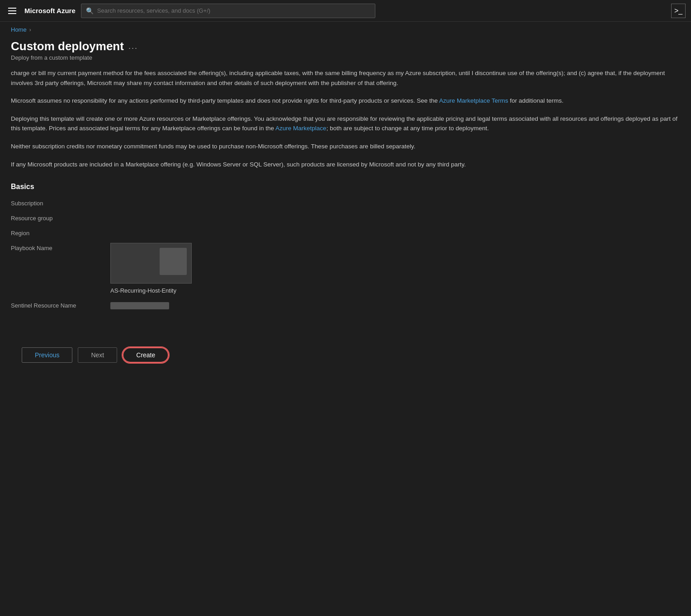 The image size is (691, 616). I want to click on resource-group-label: Resource group, so click(61, 217).